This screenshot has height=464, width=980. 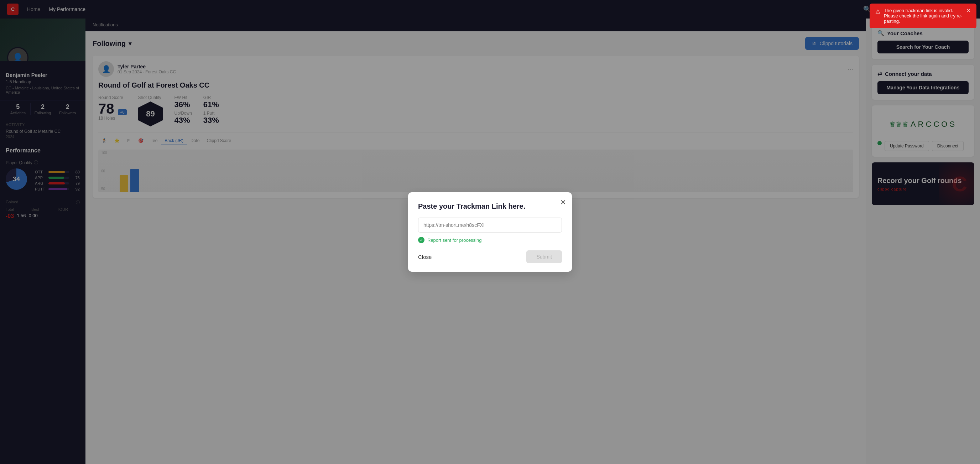 What do you see at coordinates (425, 257) in the screenshot?
I see `modal-close-text-button: Close` at bounding box center [425, 257].